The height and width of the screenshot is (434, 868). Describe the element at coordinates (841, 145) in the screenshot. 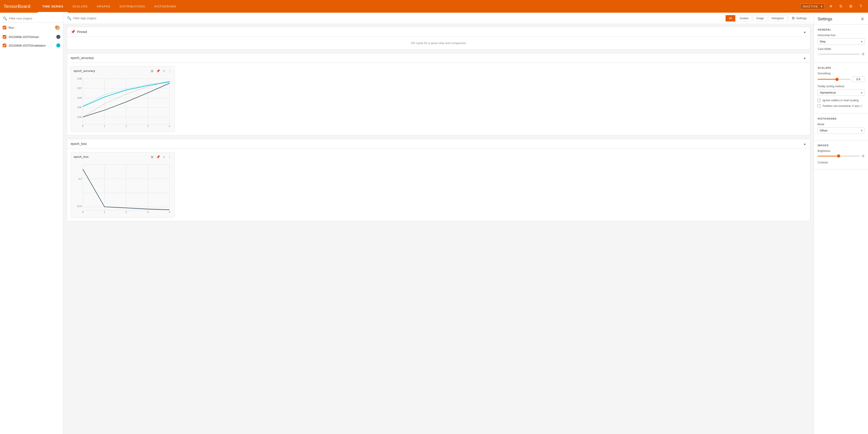

I see `settings-images-title: IMAGES` at that location.